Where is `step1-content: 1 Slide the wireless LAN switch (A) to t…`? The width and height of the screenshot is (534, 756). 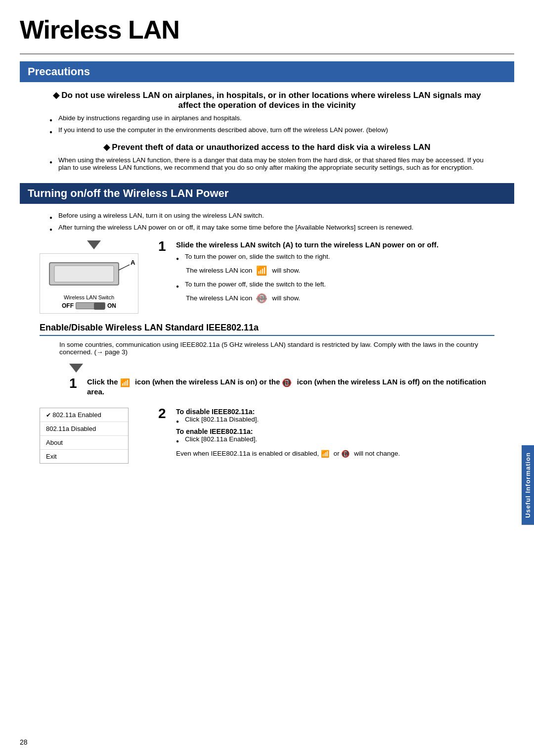 step1-content: 1 Slide the wireless LAN switch (A) to t… is located at coordinates (326, 277).